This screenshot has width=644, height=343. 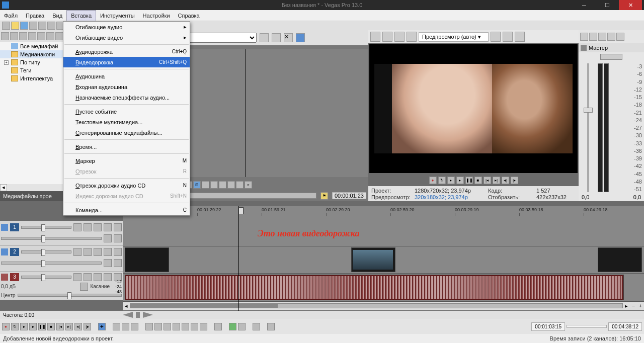 I want to click on video-clip, so click(x=373, y=260).